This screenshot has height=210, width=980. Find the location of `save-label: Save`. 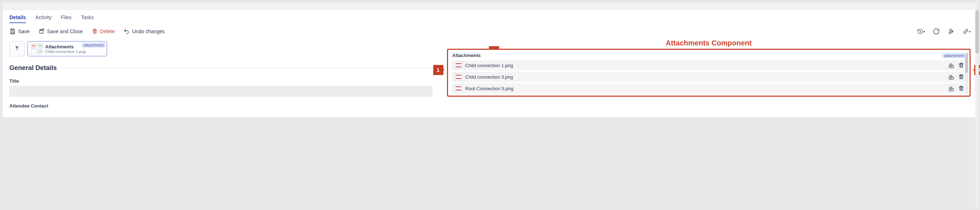

save-label: Save is located at coordinates (24, 31).